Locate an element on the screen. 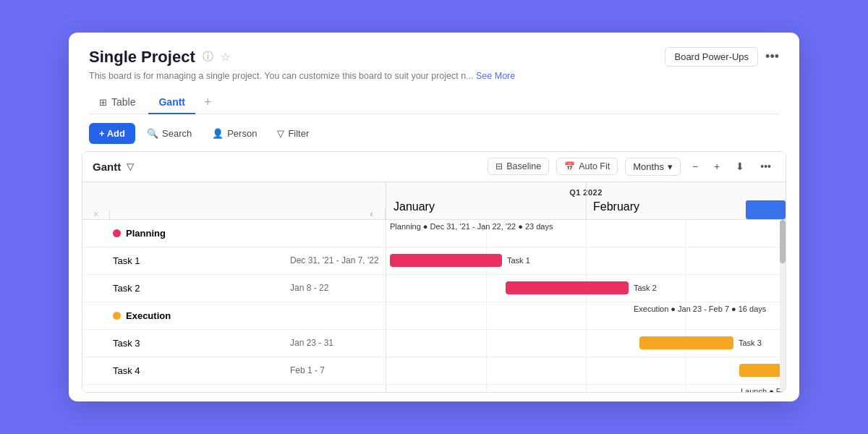 The image size is (868, 434). scrollbar-track is located at coordinates (783, 307).